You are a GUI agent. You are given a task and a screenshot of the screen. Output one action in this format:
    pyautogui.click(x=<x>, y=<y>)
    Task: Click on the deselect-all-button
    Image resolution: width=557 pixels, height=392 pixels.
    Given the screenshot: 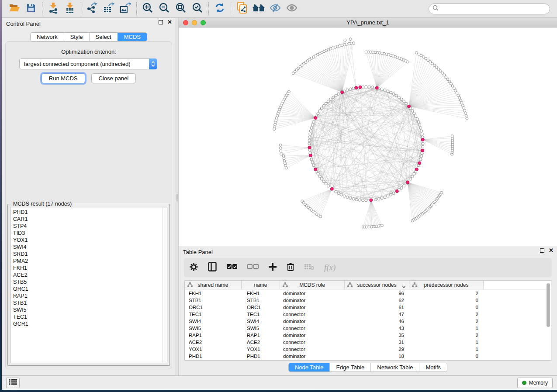 What is the action you would take?
    pyautogui.click(x=253, y=268)
    